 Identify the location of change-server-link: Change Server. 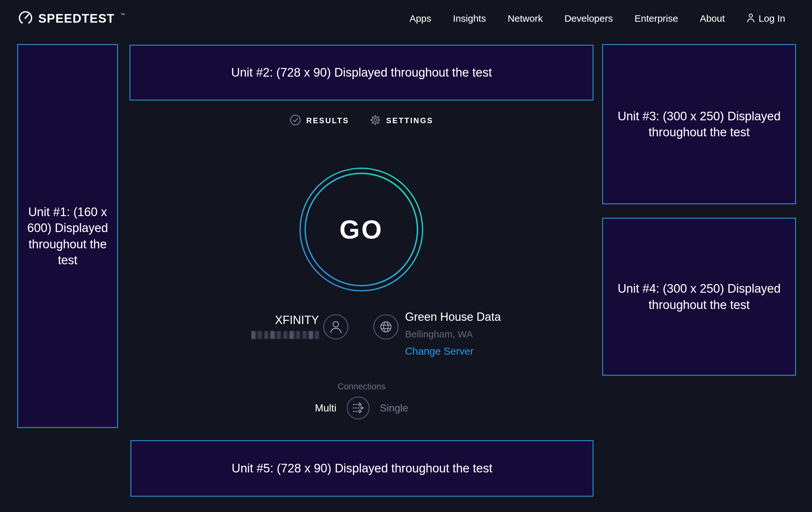
(453, 351).